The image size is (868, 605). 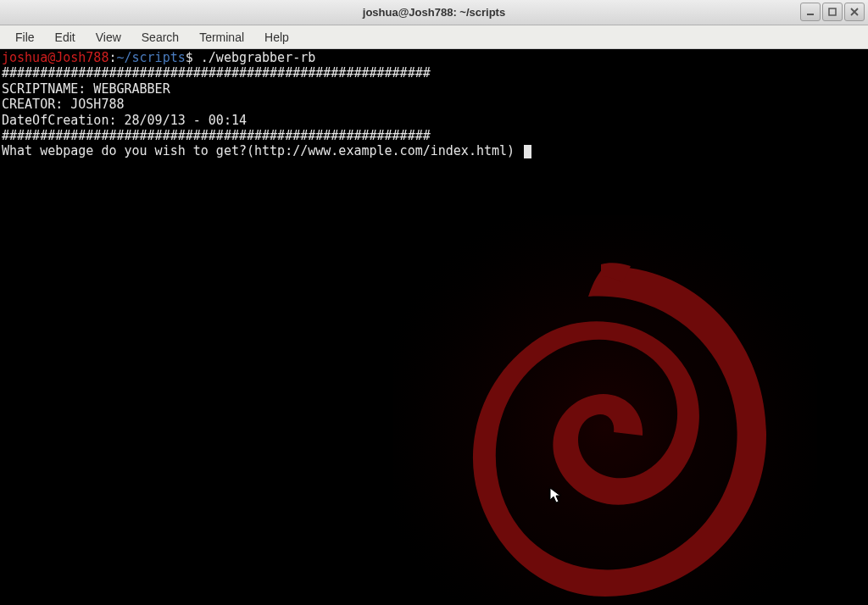 What do you see at coordinates (193, 58) in the screenshot?
I see `prompt-dollar: $` at bounding box center [193, 58].